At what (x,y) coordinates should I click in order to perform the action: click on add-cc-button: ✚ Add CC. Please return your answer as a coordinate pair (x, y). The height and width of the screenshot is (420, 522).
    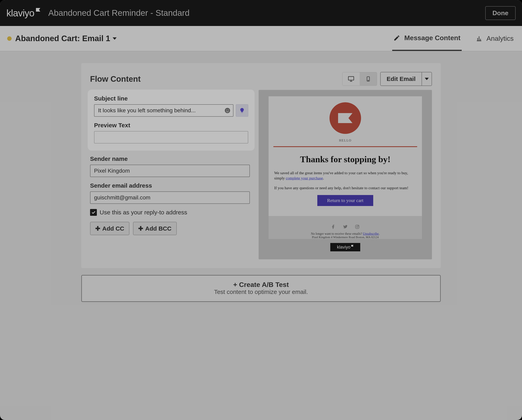
    Looking at the image, I should click on (110, 229).